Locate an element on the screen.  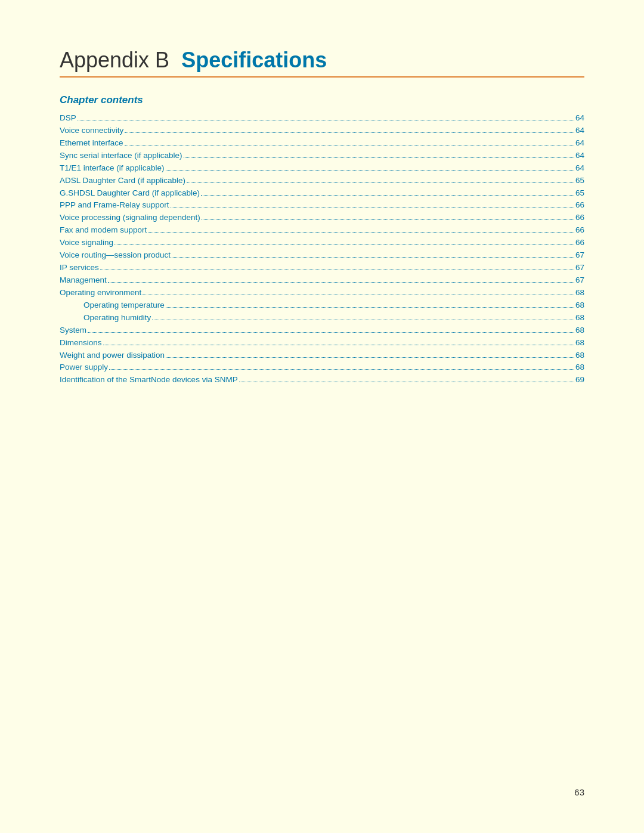
toc-link: T1/E1 interface (if applicable) is located at coordinates (112, 168).